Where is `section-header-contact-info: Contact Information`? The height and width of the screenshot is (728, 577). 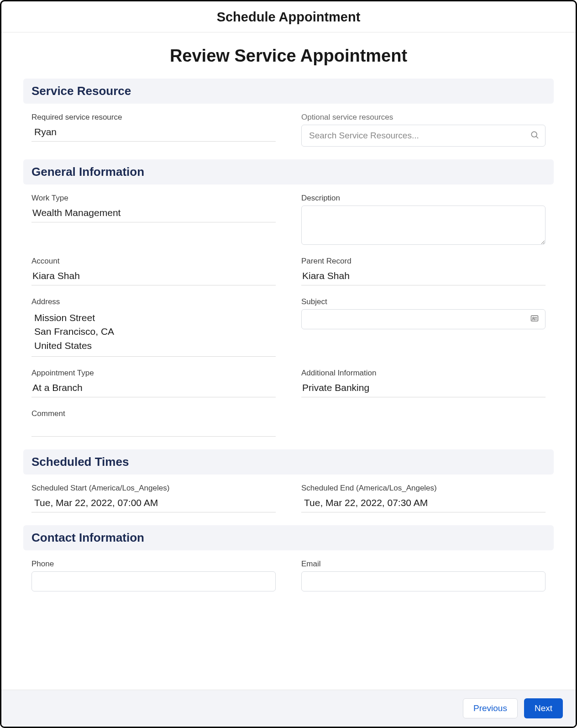 section-header-contact-info: Contact Information is located at coordinates (288, 538).